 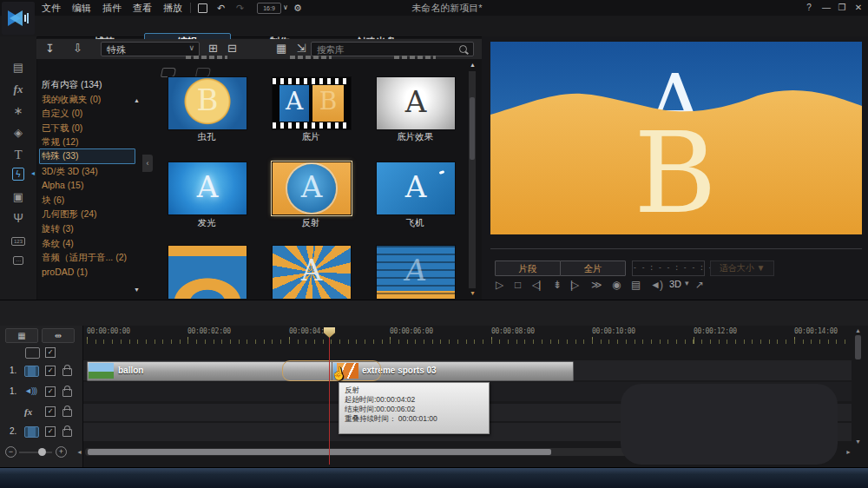 What do you see at coordinates (214, 49) in the screenshot?
I see `new-folder-icon: ⊞` at bounding box center [214, 49].